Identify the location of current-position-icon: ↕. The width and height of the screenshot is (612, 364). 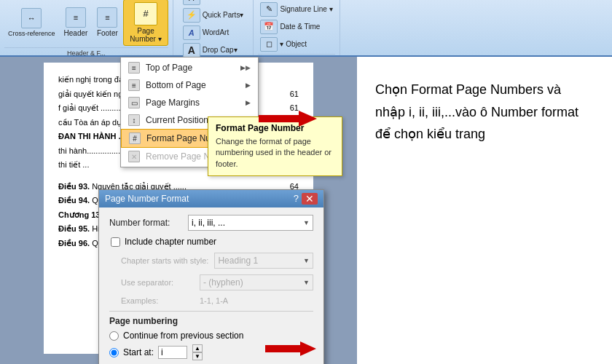
(134, 120).